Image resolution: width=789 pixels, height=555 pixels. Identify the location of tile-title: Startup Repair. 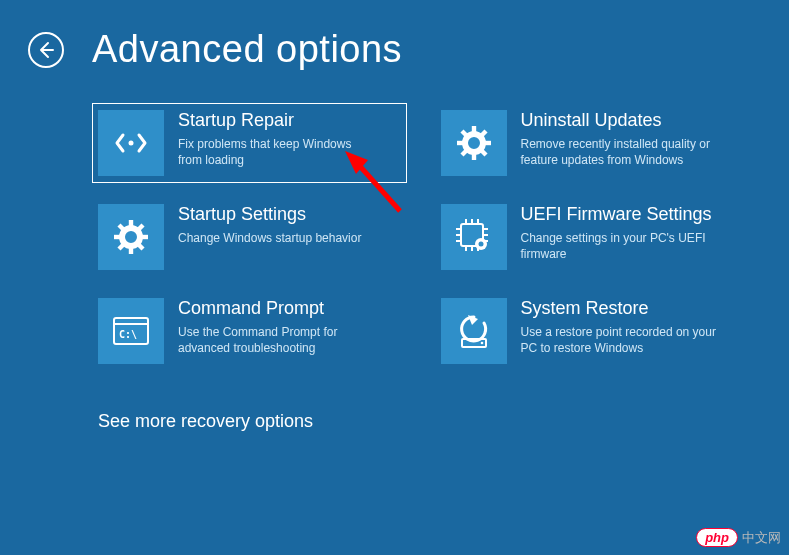
(276, 121).